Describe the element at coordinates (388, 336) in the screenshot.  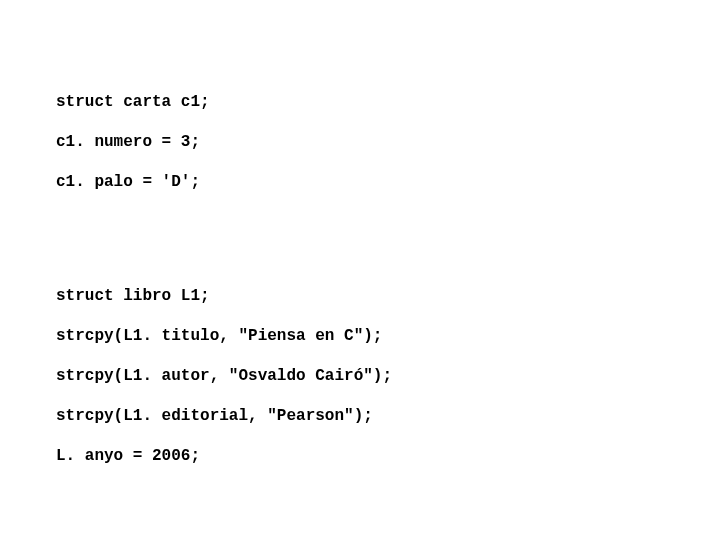
I see `code-line: strcpy(L1. titulo, "Piensa en C");` at that location.